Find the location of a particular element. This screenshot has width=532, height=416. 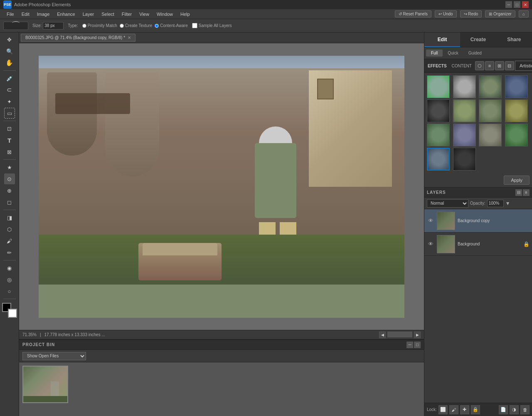

create-texture-option: Create Texture is located at coordinates (136, 26).